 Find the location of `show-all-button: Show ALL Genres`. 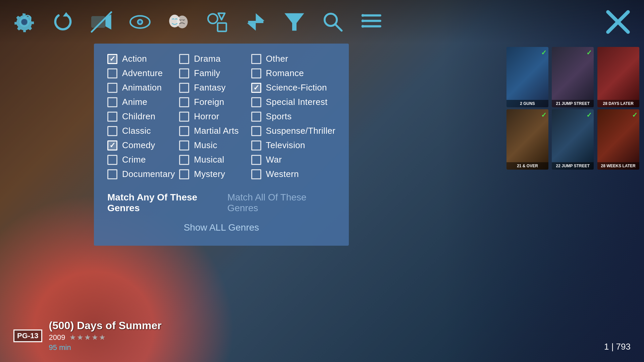

show-all-button: Show ALL Genres is located at coordinates (221, 228).